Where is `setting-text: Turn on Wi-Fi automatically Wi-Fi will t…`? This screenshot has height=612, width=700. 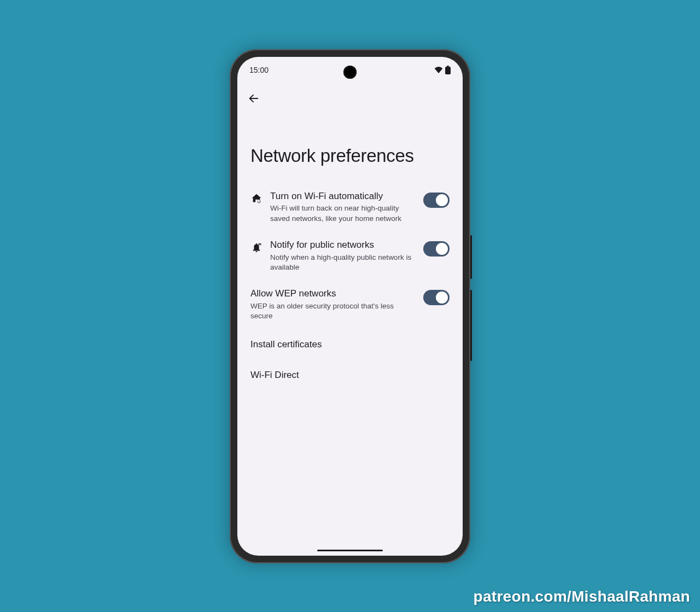
setting-text: Turn on Wi-Fi automatically Wi-Fi will t… is located at coordinates (343, 207).